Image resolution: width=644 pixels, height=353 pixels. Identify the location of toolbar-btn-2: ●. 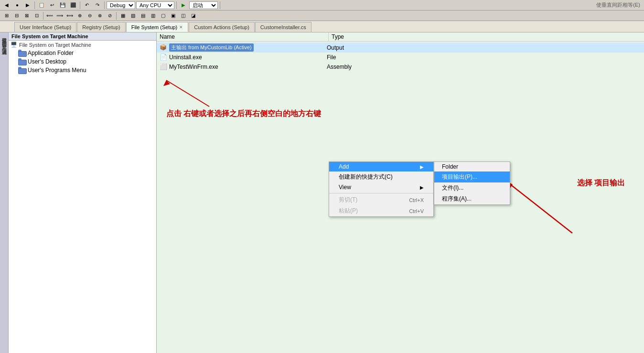
(17, 5).